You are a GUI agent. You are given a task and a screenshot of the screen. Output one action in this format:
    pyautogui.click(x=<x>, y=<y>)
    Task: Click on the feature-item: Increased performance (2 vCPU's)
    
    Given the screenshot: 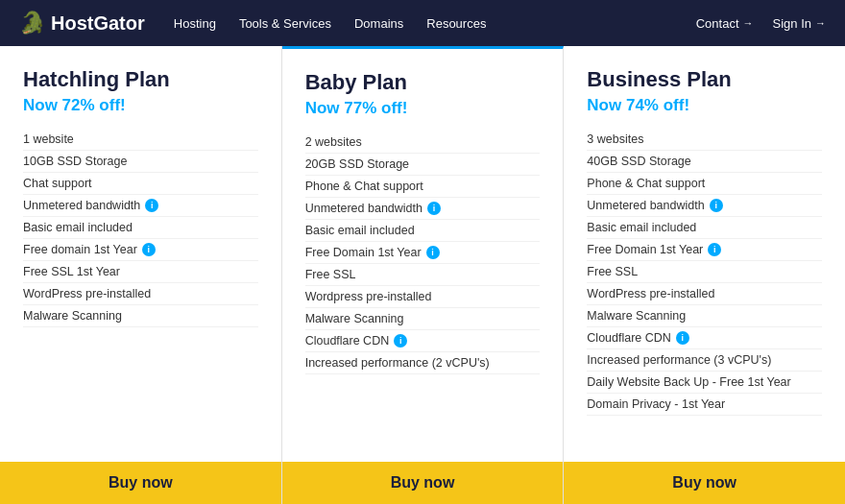 What is the action you would take?
    pyautogui.click(x=422, y=363)
    